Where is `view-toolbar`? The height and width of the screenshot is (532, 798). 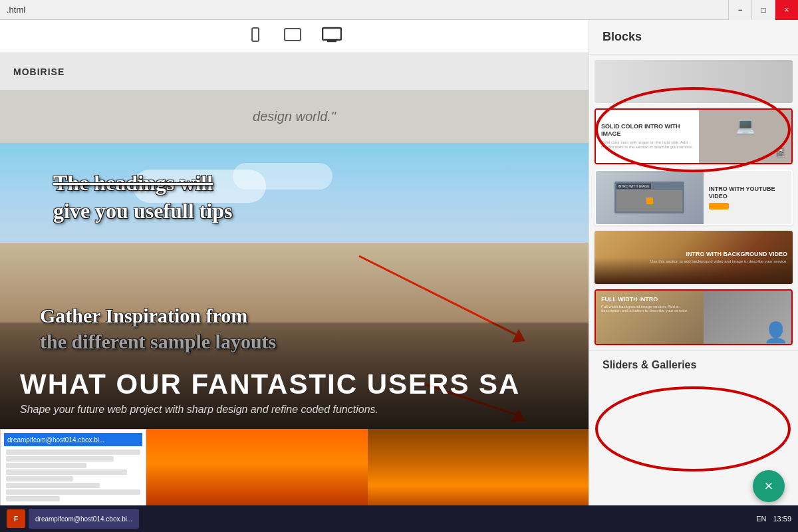 view-toolbar is located at coordinates (294, 37).